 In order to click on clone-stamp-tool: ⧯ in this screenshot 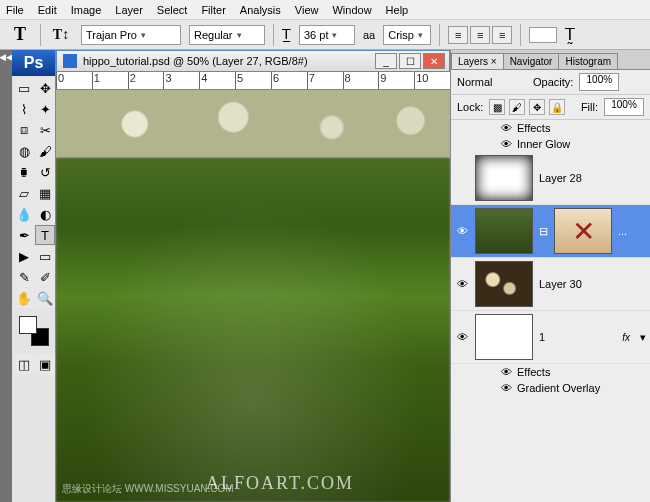, I will do `click(24, 172)`.